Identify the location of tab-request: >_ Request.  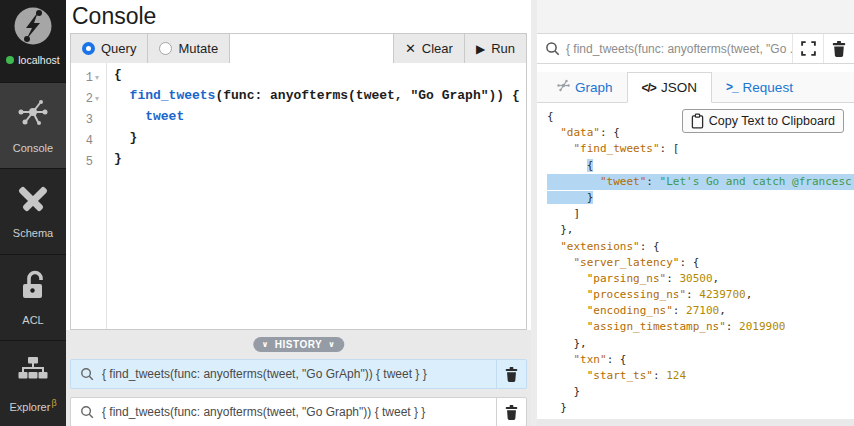
(760, 87).